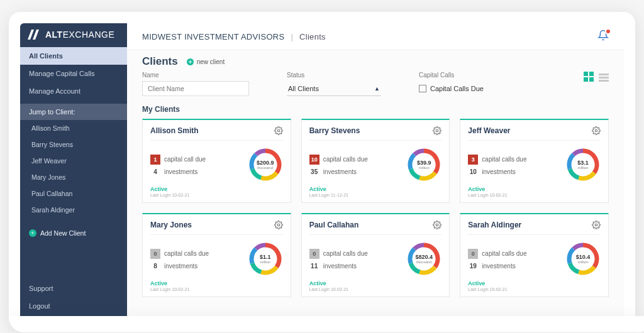  I want to click on client-name-input, so click(196, 89).